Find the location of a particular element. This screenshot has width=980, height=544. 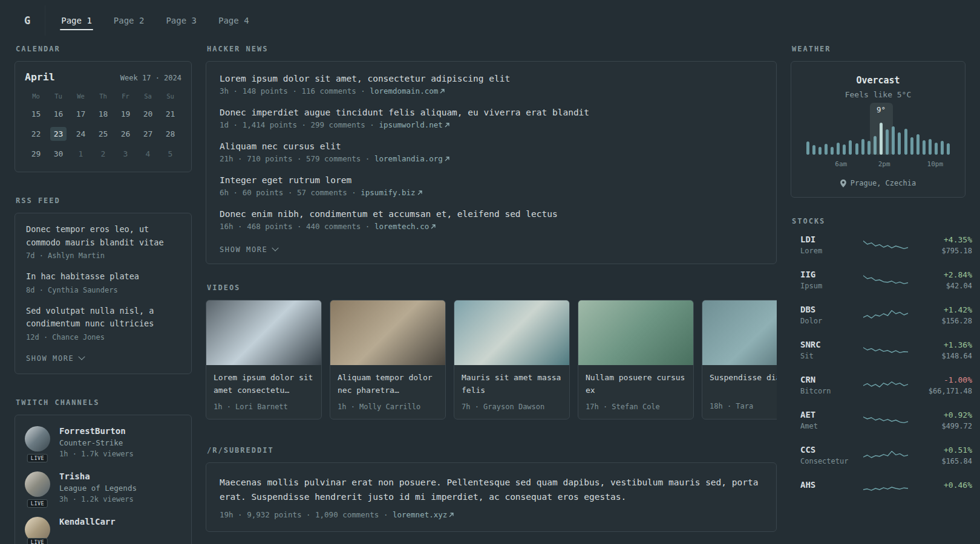

post-domain-link: loremnet.xyz is located at coordinates (423, 515).